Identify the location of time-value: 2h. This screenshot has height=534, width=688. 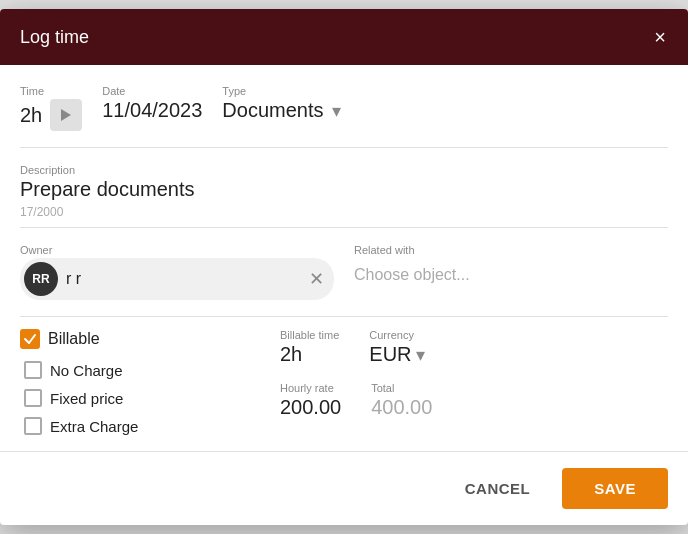
(31, 116).